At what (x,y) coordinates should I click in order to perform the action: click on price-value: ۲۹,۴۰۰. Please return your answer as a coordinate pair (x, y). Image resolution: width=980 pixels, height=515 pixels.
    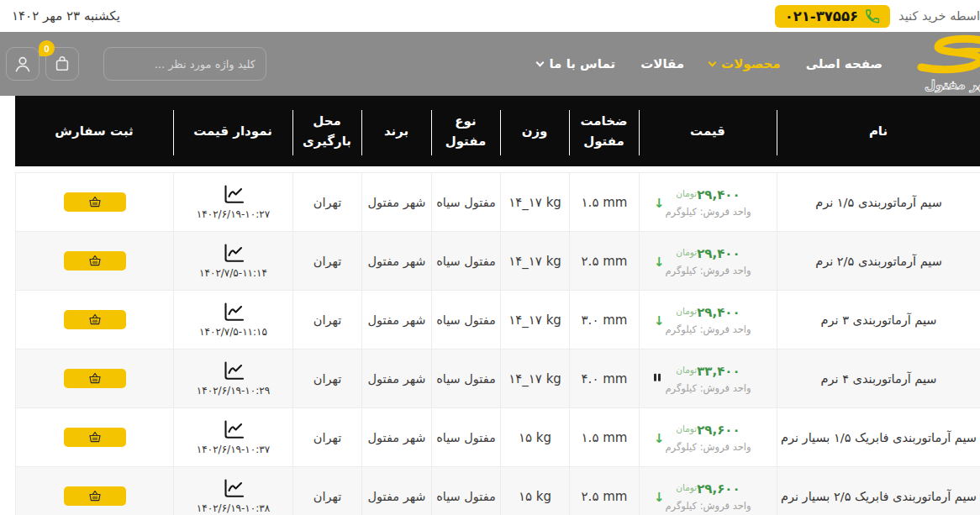
    Looking at the image, I should click on (718, 313).